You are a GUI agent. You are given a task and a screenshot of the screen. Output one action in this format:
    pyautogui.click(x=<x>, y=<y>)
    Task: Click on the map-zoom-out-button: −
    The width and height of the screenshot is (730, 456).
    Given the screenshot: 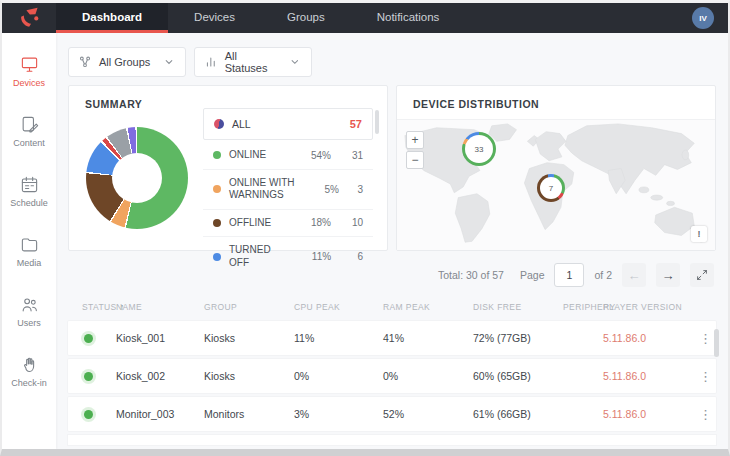 What is the action you would take?
    pyautogui.click(x=415, y=160)
    